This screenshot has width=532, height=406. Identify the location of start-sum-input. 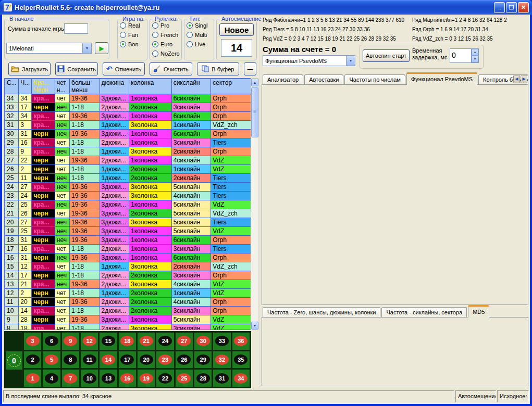
(76, 29).